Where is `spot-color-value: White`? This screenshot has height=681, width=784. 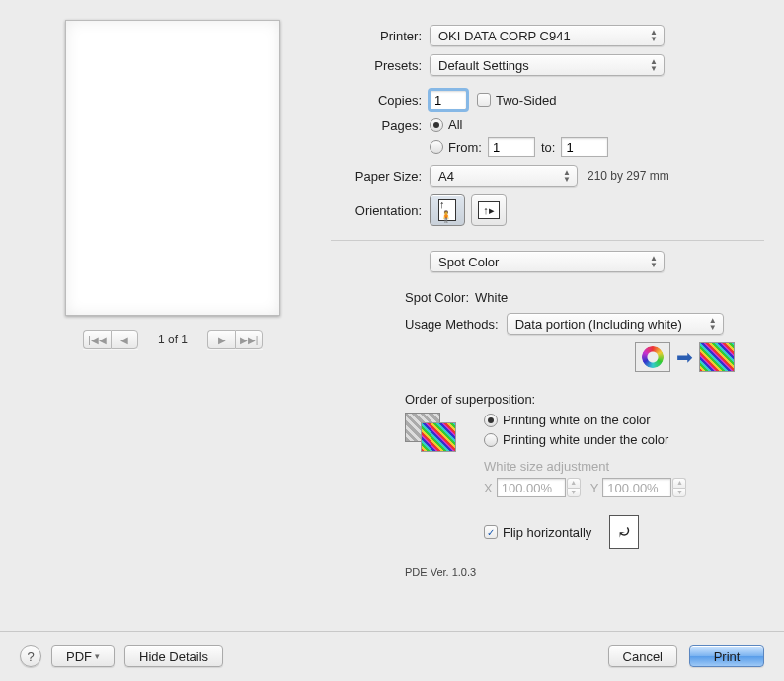 spot-color-value: White is located at coordinates (492, 298).